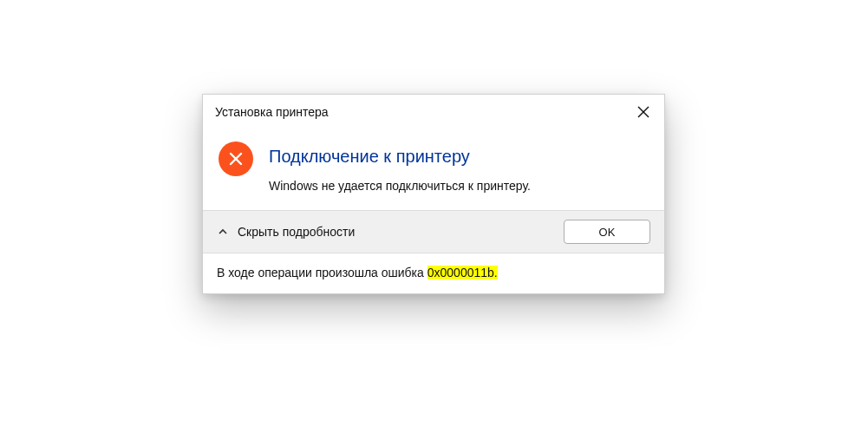 This screenshot has height=434, width=868. Describe the element at coordinates (643, 112) in the screenshot. I see `close-icon` at that location.